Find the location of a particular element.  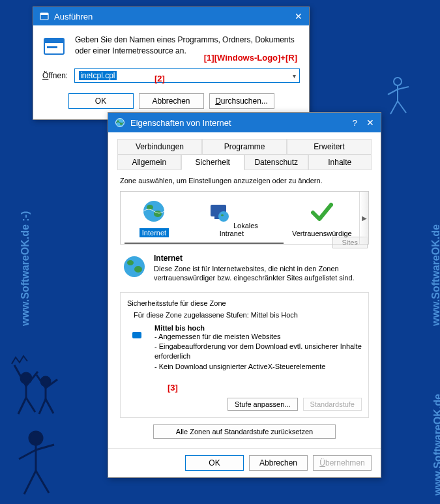

scroll-right-icon: ▶ is located at coordinates (364, 218).